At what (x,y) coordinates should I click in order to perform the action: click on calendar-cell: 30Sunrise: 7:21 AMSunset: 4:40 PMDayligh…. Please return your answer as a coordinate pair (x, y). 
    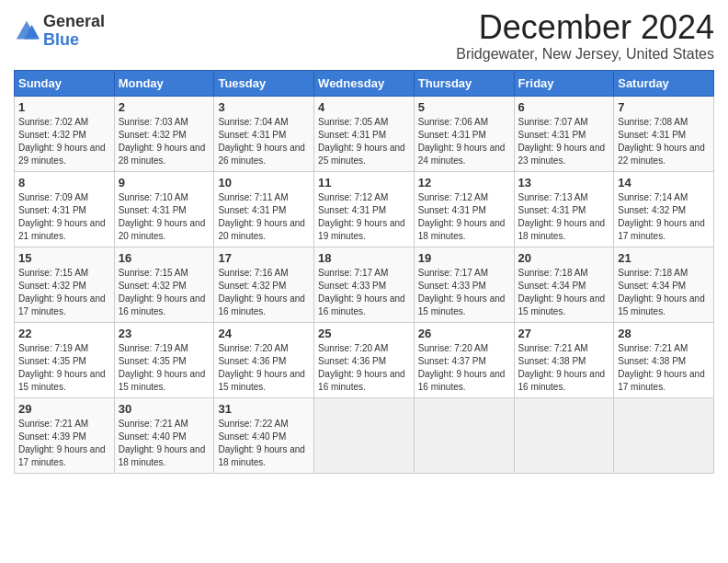
    Looking at the image, I should click on (164, 435).